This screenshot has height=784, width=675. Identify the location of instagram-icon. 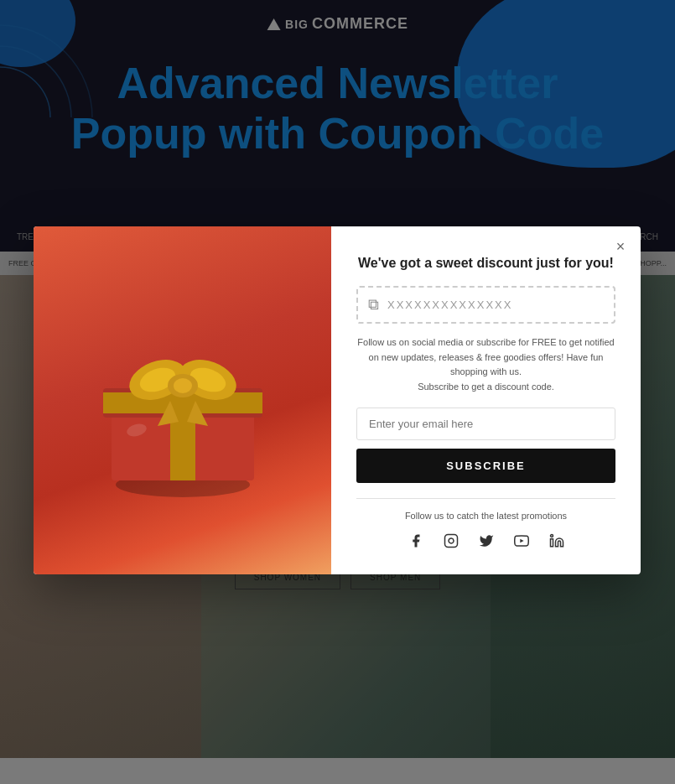
(451, 541).